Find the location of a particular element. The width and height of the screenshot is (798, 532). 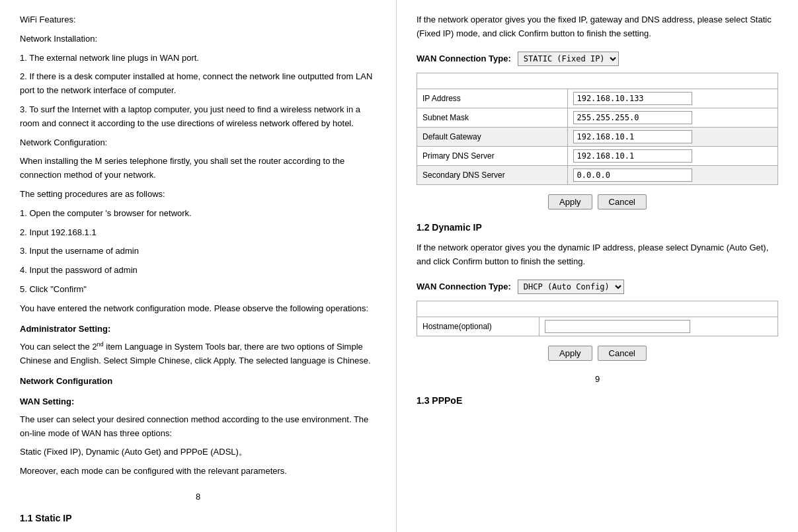

network-mode-notice: You have entered the network configurati… is located at coordinates (198, 309).